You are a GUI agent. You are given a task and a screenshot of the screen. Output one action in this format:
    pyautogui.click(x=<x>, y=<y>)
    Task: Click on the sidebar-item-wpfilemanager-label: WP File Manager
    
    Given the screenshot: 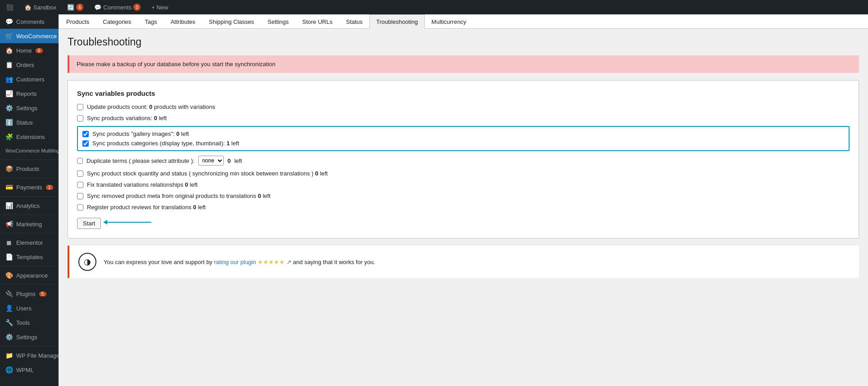 What is the action you would take?
    pyautogui.click(x=37, y=355)
    